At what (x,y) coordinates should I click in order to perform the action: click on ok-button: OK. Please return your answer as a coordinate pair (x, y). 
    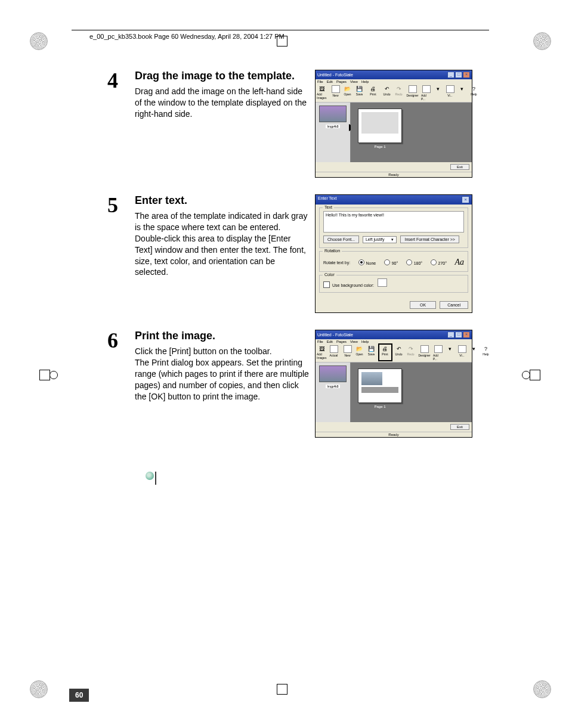
    Looking at the image, I should click on (423, 305).